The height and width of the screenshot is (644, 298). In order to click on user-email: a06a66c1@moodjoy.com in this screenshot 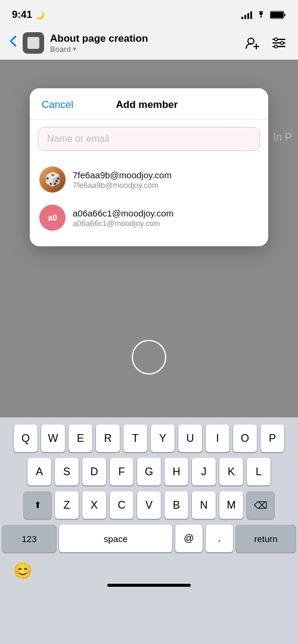, I will do `click(123, 223)`.